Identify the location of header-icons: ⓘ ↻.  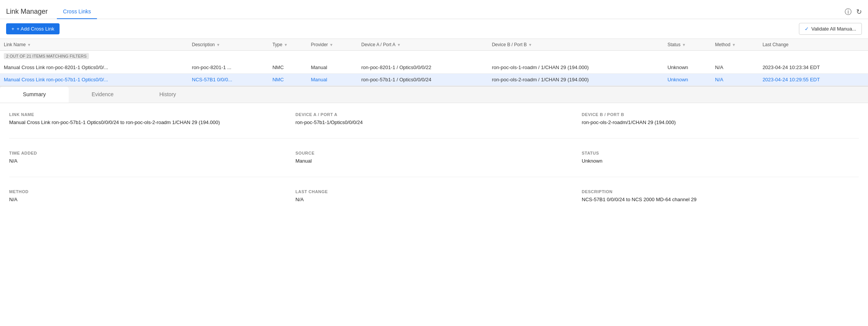
(853, 12).